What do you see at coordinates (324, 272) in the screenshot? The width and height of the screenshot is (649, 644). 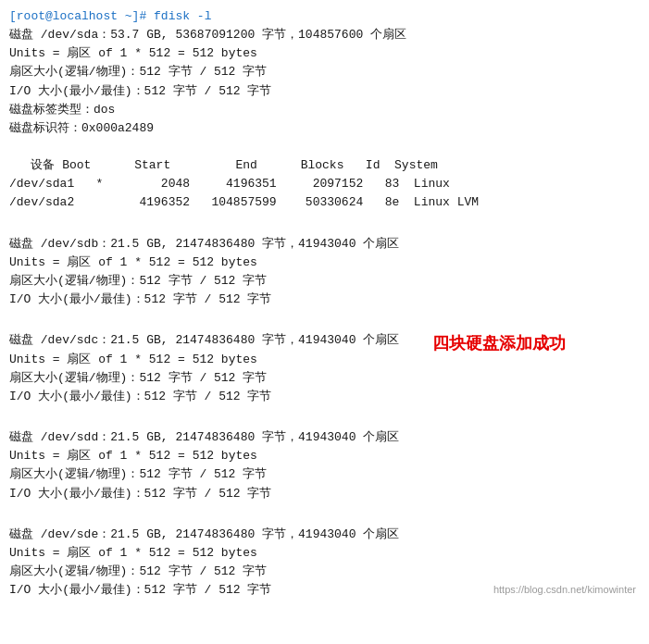 I see `sdb-section: 磁盘 /dev/sdb：21.5 GB, 21474836480 字节，4194…` at bounding box center [324, 272].